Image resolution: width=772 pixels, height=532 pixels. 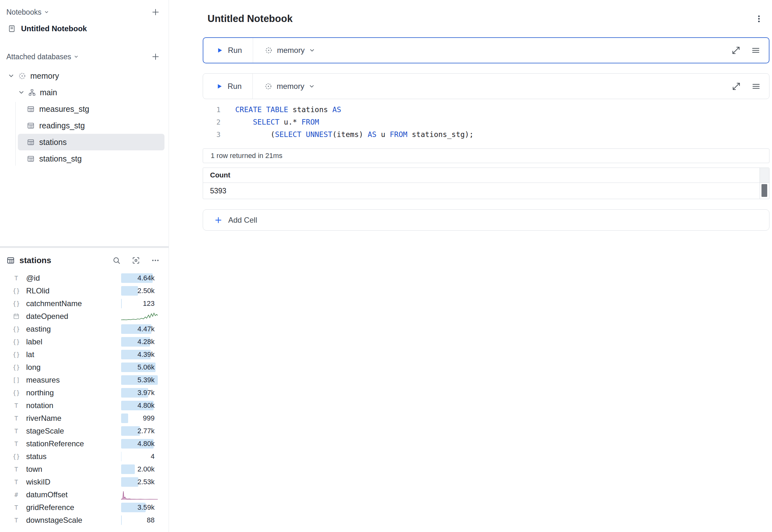 I want to click on line-number: 2, so click(x=211, y=122).